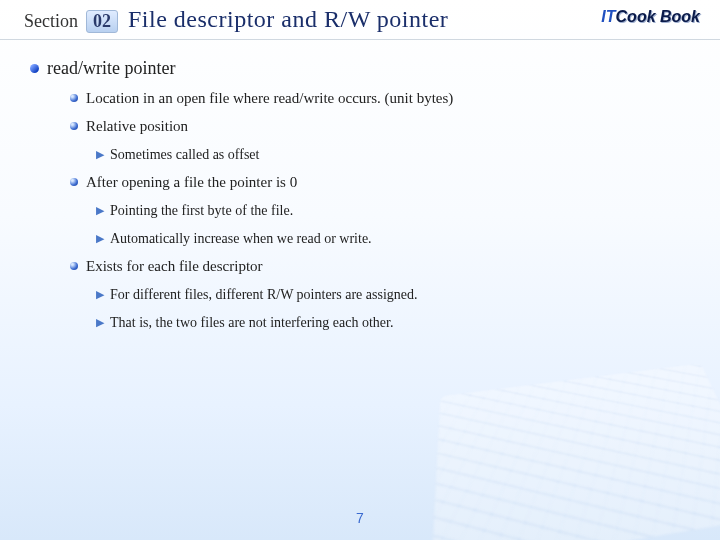  I want to click on item-text: After opening a file the pointer is 0, so click(192, 182).